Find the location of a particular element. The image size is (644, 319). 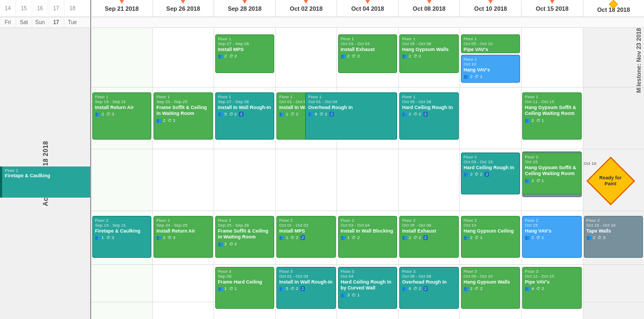

day-label-fri: Fri is located at coordinates (8, 23).